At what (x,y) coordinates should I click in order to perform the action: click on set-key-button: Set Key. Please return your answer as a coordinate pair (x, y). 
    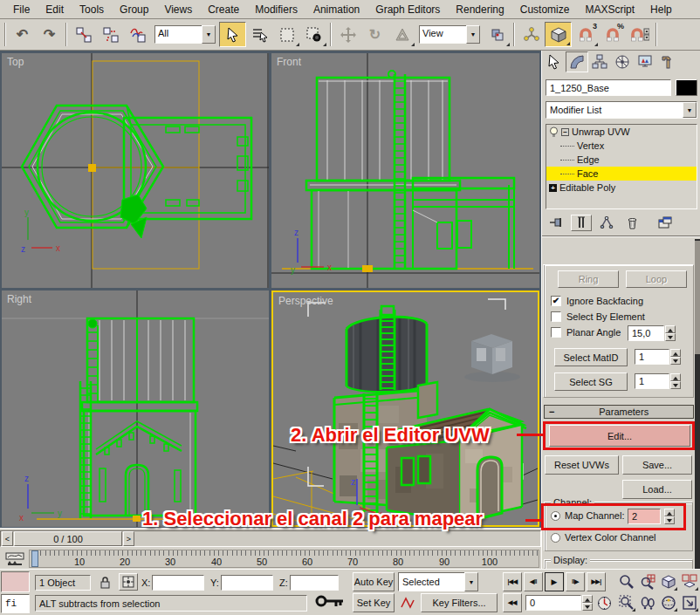
    Looking at the image, I should click on (374, 603).